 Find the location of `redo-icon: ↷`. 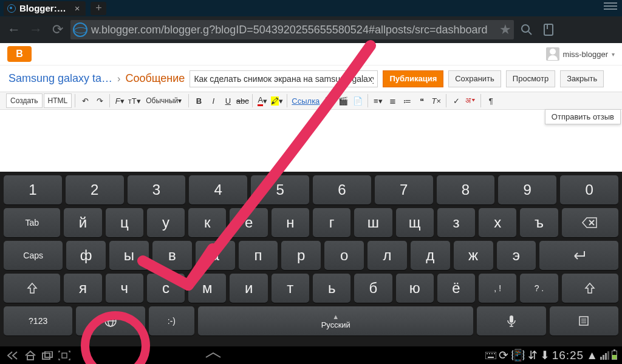

redo-icon: ↷ is located at coordinates (100, 101).